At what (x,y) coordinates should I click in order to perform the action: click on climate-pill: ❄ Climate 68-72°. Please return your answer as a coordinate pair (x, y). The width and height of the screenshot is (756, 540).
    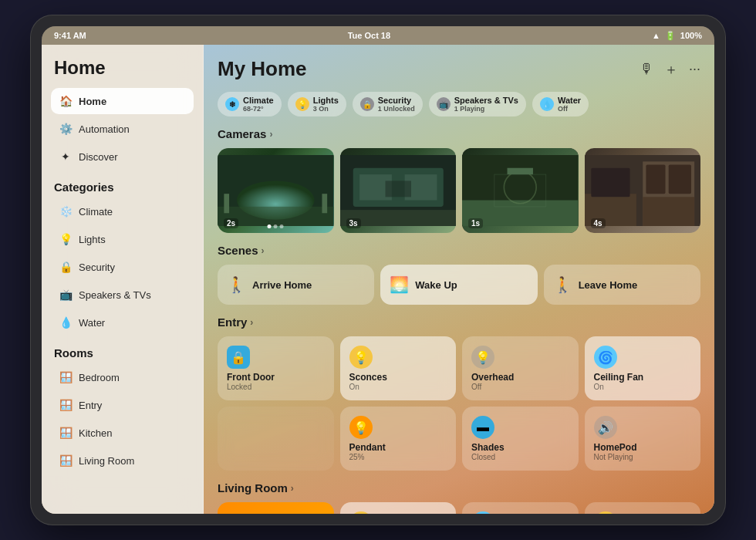
    Looking at the image, I should click on (250, 104).